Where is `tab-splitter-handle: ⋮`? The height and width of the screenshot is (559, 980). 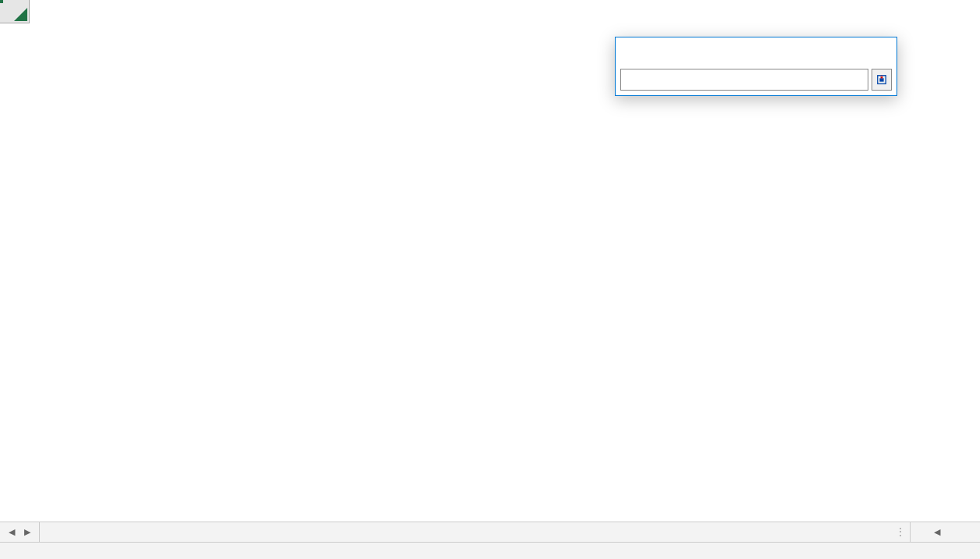 tab-splitter-handle: ⋮ is located at coordinates (900, 532).